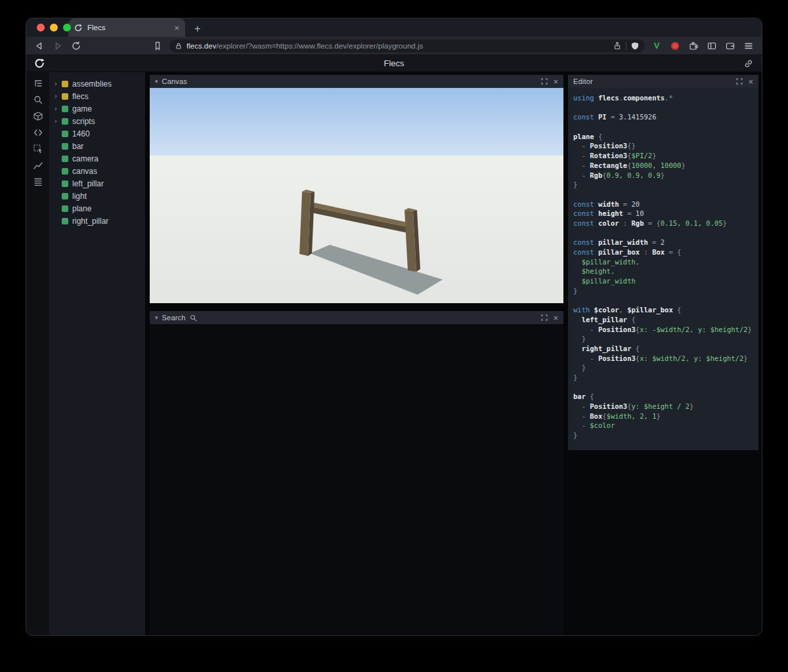  Describe the element at coordinates (394, 63) in the screenshot. I see `page-title: Flecs` at that location.